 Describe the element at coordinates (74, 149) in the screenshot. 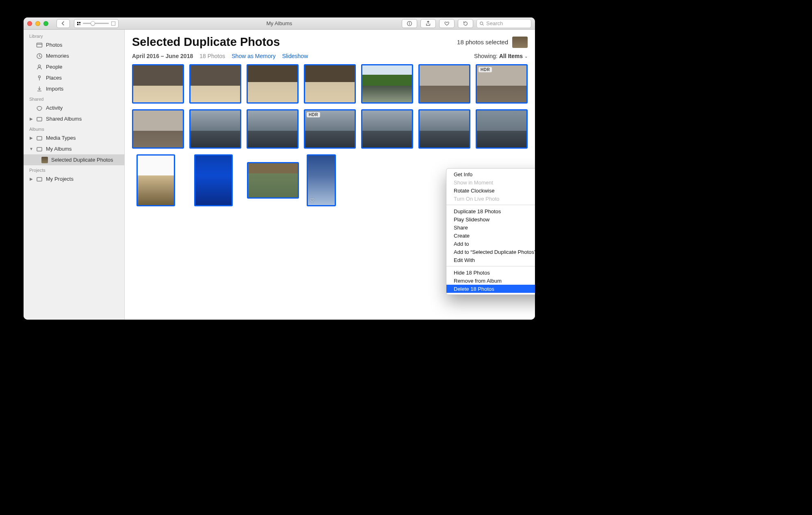

I see `sidebar-item-my-albums: ▼My Albums` at that location.